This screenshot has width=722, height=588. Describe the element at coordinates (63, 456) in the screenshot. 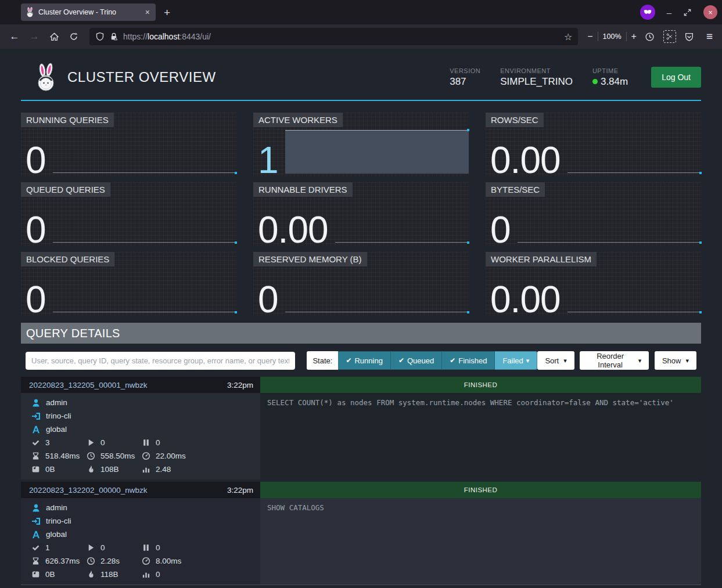

I see `wall-time: 518.48ms` at that location.